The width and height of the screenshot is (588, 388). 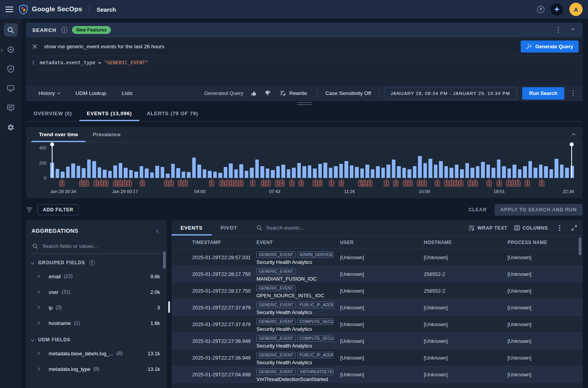 What do you see at coordinates (560, 228) in the screenshot?
I see `events-kebab-icon: ⋮` at bounding box center [560, 228].